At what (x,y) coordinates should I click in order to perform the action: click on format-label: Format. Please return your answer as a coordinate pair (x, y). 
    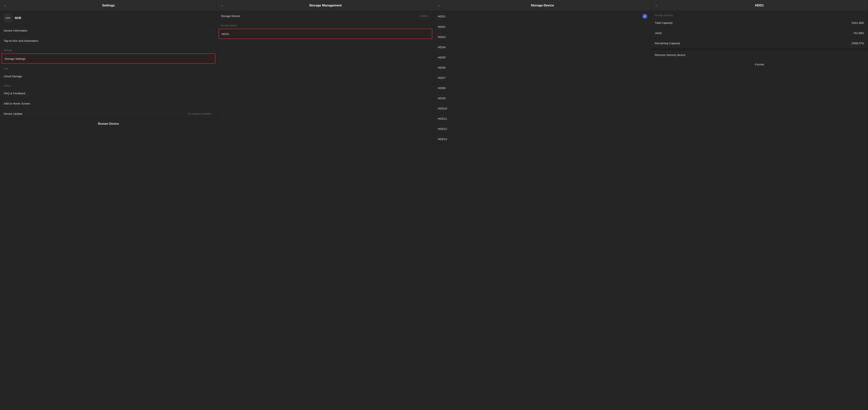
    Looking at the image, I should click on (760, 64).